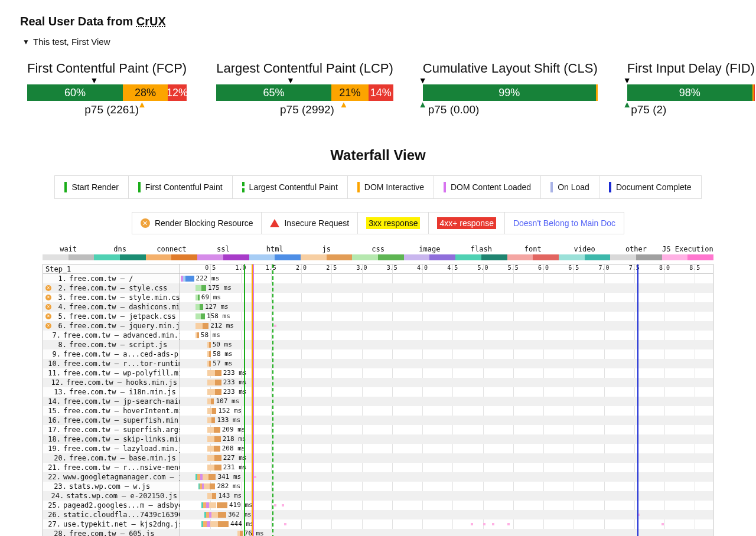  I want to click on request-row: 19.free.com.tw – lazyload.min.js, so click(111, 449).